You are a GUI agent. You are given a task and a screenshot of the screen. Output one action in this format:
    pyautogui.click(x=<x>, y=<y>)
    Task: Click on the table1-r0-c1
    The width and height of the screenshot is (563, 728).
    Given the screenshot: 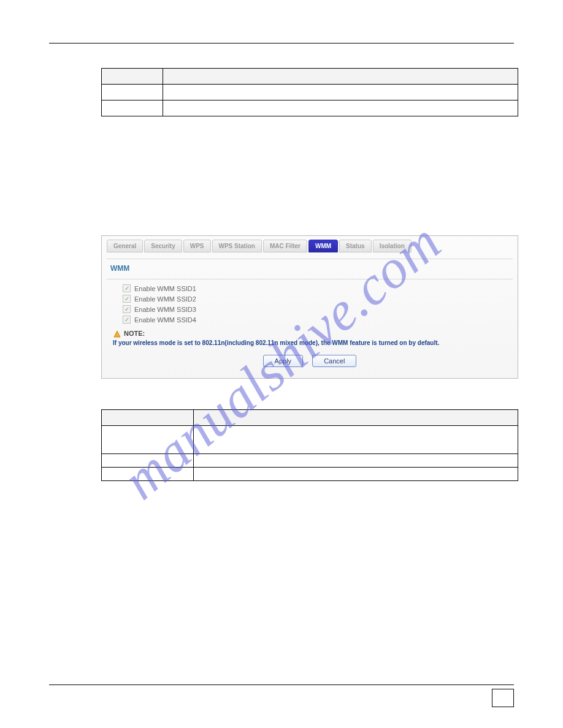 What is the action you would take?
    pyautogui.click(x=132, y=93)
    